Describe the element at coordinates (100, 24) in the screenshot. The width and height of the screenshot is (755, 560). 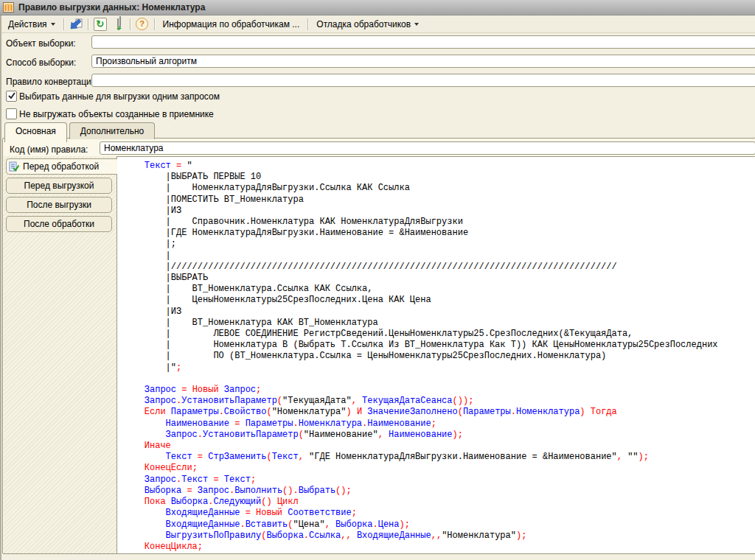
I see `refresh-icon: ↻` at that location.